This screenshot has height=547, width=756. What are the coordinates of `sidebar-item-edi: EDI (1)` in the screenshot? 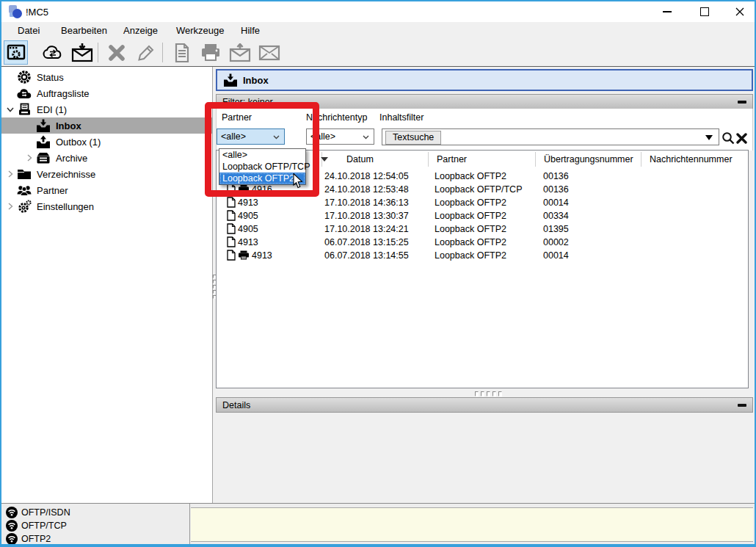 It's located at (107, 109).